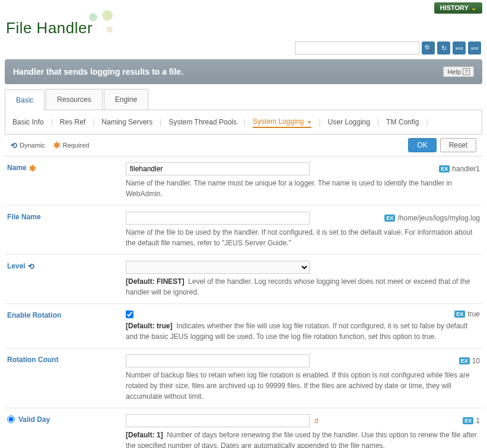 The height and width of the screenshot is (448, 487). Describe the element at coordinates (63, 431) in the screenshot. I see `label-valid-day: Valid Day` at that location.